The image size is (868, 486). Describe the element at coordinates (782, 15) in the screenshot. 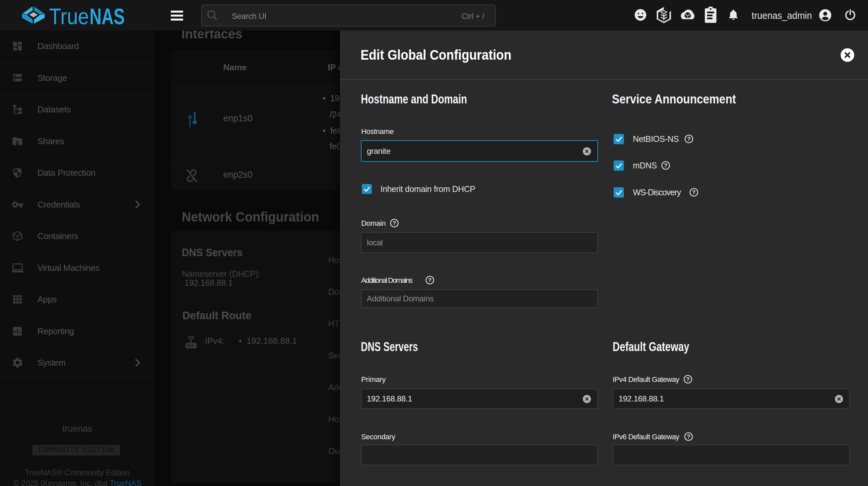

I see `svg-text: truenas_admin` at that location.